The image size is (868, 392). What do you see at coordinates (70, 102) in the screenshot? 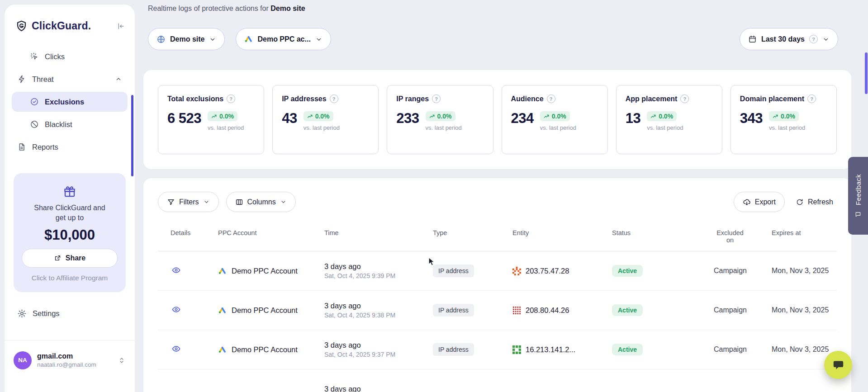
I see `sidebar-nav: Clicks Threat Exclusions Blacklist` at bounding box center [70, 102].